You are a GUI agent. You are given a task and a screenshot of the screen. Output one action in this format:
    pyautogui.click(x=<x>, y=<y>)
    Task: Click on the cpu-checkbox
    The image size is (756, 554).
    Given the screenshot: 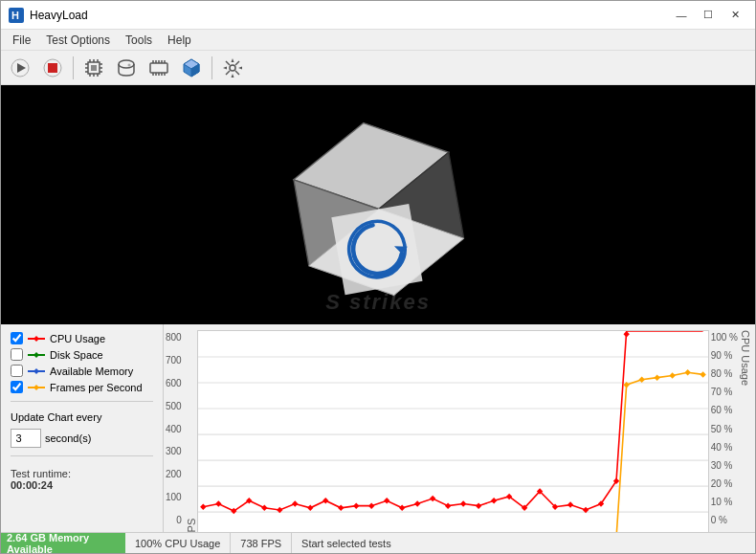 What is the action you would take?
    pyautogui.click(x=17, y=339)
    